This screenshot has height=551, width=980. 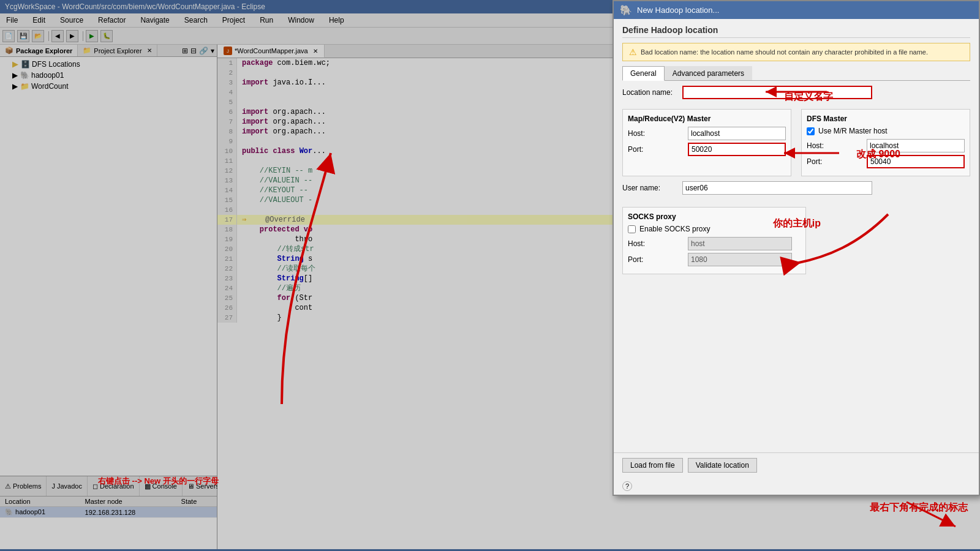 I want to click on socks-enable-label: Enable SOCKS proxy, so click(x=675, y=229).